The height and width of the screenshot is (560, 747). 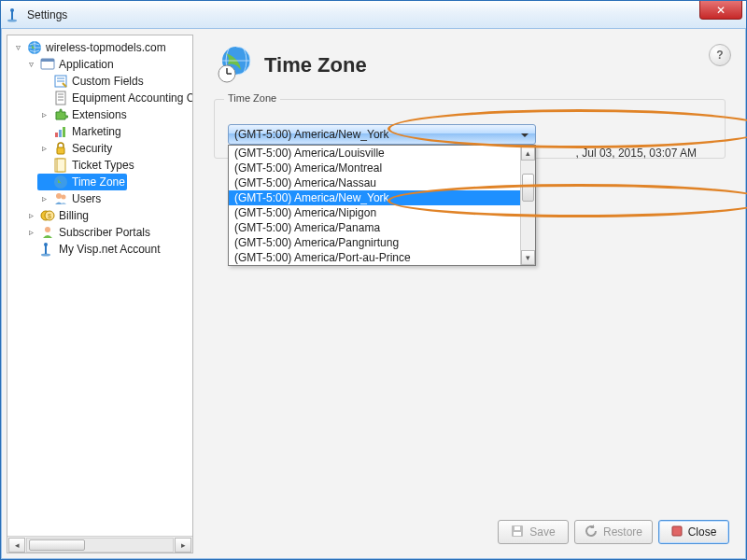 What do you see at coordinates (721, 10) in the screenshot?
I see `window-close-button: ✕` at bounding box center [721, 10].